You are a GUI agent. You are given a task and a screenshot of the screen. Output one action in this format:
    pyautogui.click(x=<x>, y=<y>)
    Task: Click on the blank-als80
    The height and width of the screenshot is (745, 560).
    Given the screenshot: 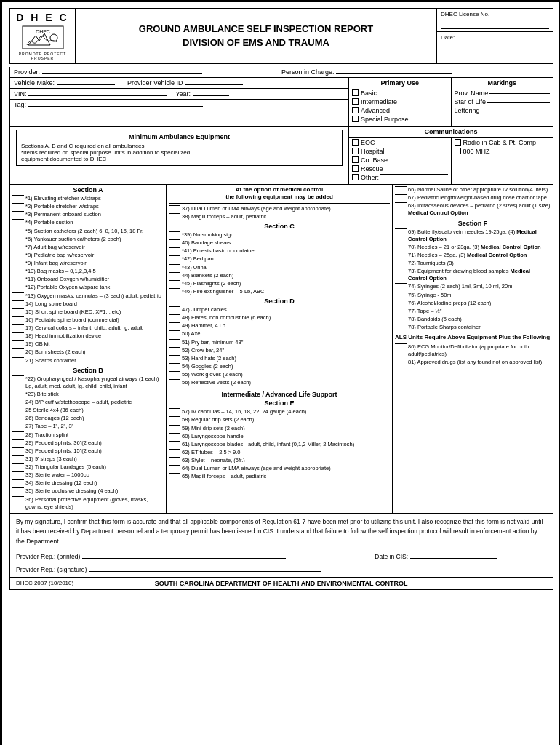 What is the action you would take?
    pyautogui.click(x=401, y=343)
    